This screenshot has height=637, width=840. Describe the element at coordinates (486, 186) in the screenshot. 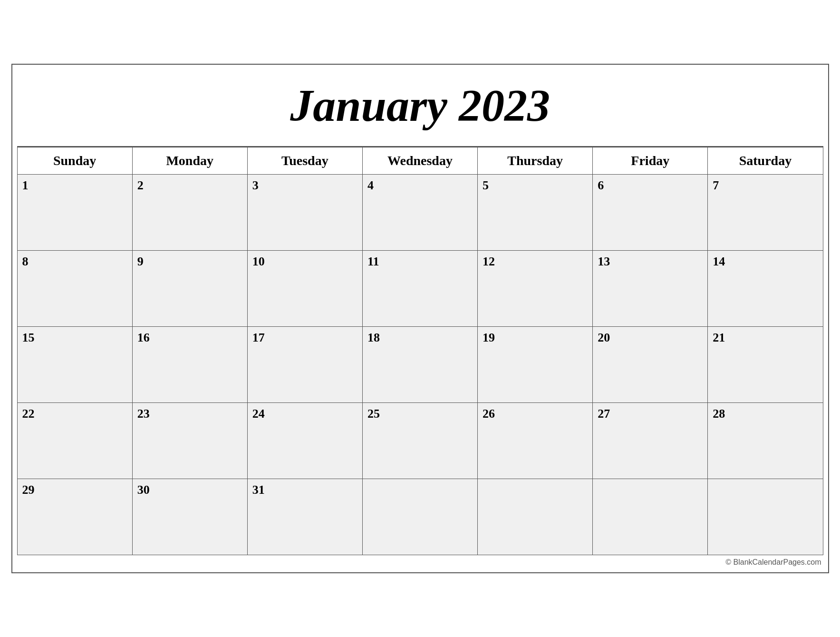

I see `day-number: 5` at that location.